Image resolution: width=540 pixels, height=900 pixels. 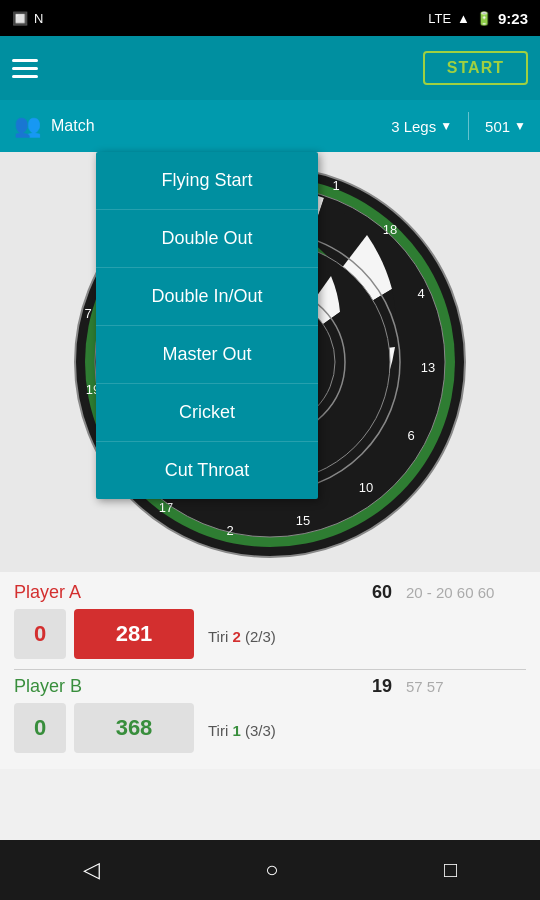 What do you see at coordinates (134, 728) in the screenshot?
I see `player-b-big-box: 368` at bounding box center [134, 728].